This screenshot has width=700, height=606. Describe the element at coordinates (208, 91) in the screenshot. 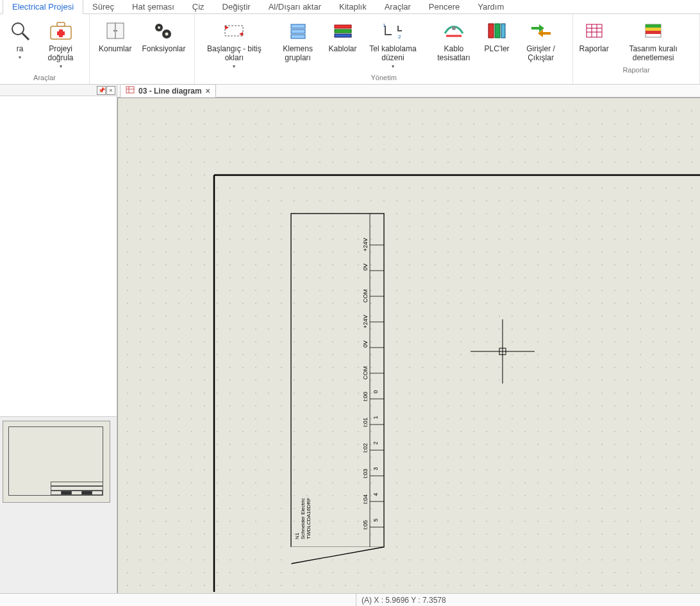

I see `document-close-icon: ×` at that location.